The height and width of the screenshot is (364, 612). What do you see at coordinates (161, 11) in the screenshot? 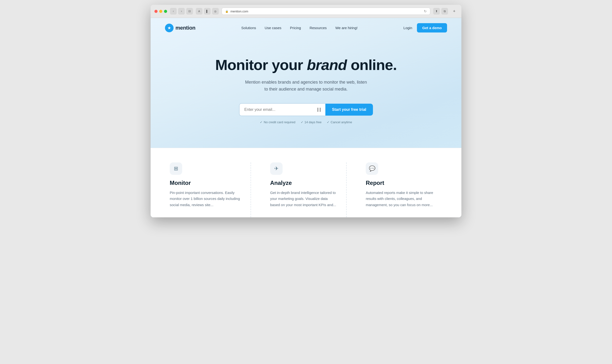
I see `traffic-lights` at bounding box center [161, 11].